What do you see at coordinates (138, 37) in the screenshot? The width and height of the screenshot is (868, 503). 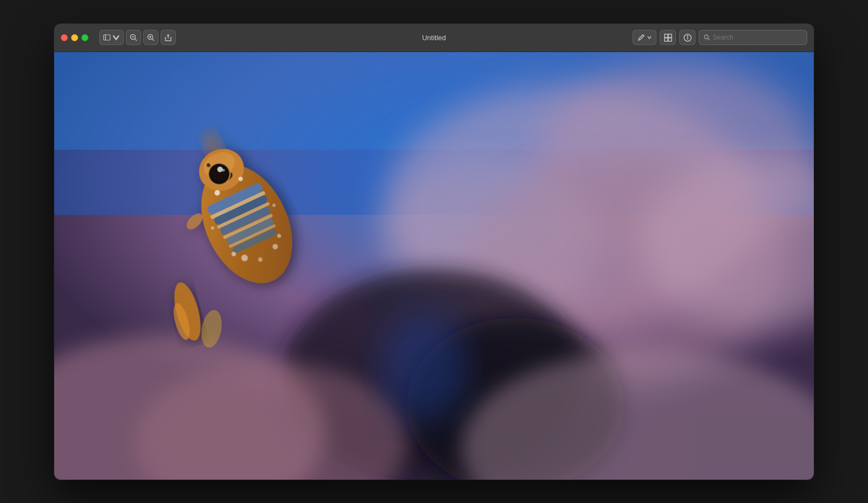 I see `toolbar-left` at bounding box center [138, 37].